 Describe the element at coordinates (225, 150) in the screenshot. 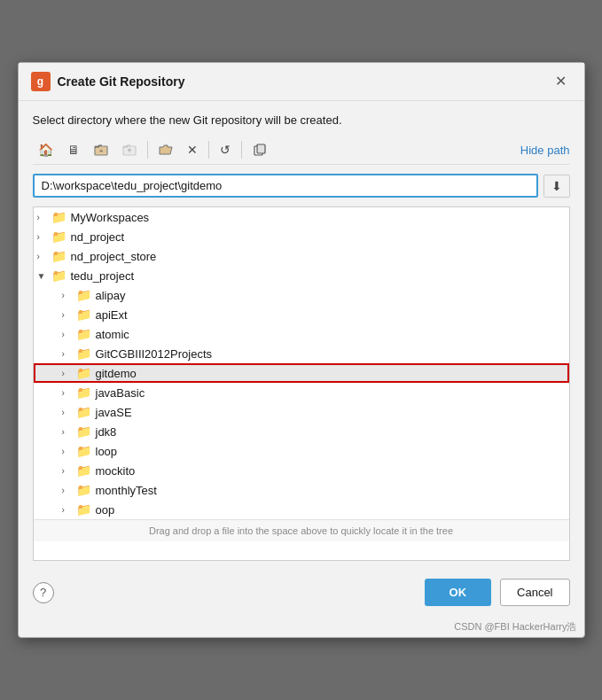

I see `refresh-button: ↺` at that location.